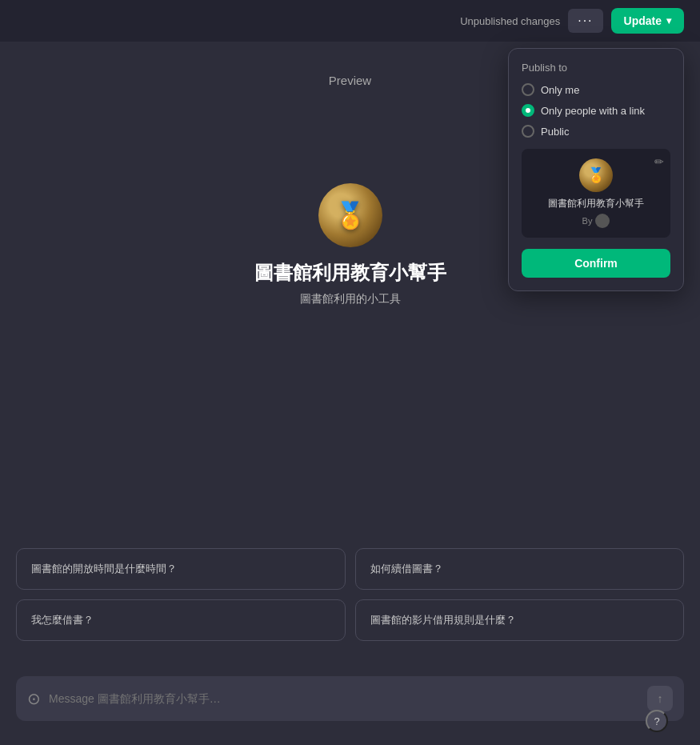  What do you see at coordinates (648, 21) in the screenshot?
I see `update-button: Update ▾` at bounding box center [648, 21].